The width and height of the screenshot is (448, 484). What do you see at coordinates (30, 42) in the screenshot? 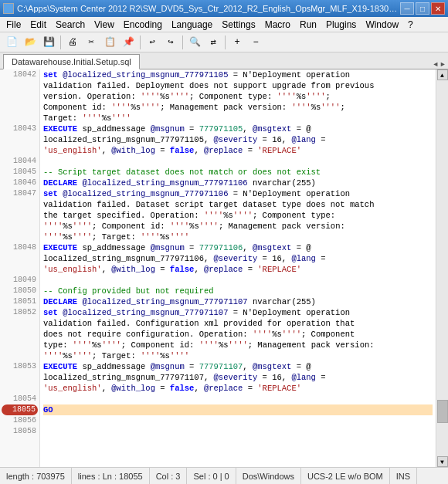
I see `toolbar-open: 📂` at bounding box center [30, 42].